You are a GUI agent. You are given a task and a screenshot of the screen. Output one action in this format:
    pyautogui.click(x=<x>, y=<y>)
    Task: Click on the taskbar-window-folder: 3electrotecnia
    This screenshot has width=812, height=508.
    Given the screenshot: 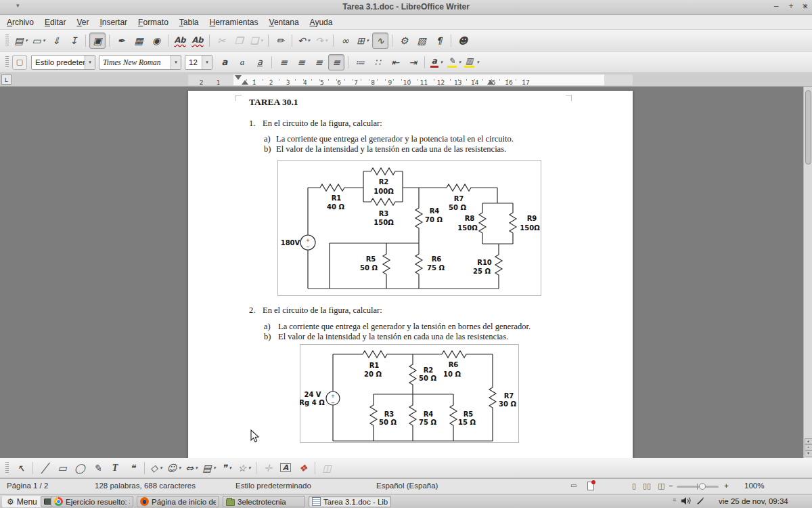 What is the action you would take?
    pyautogui.click(x=264, y=501)
    